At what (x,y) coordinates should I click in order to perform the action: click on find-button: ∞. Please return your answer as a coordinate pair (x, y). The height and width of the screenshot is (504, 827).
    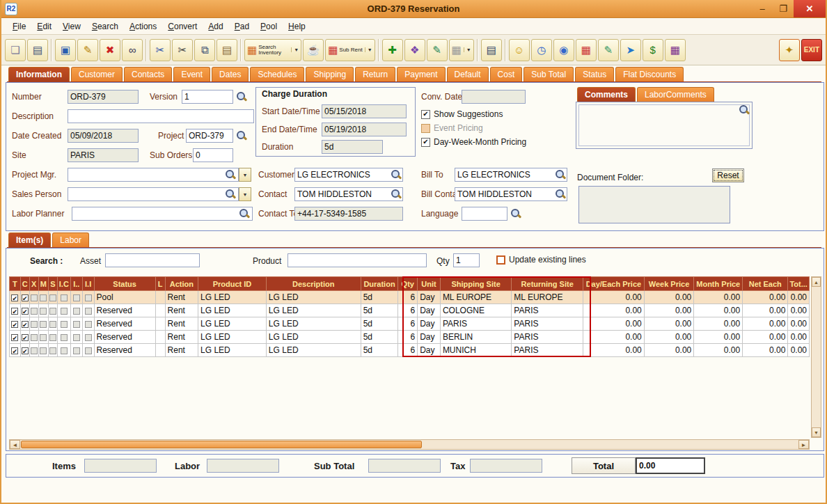
    Looking at the image, I should click on (132, 50).